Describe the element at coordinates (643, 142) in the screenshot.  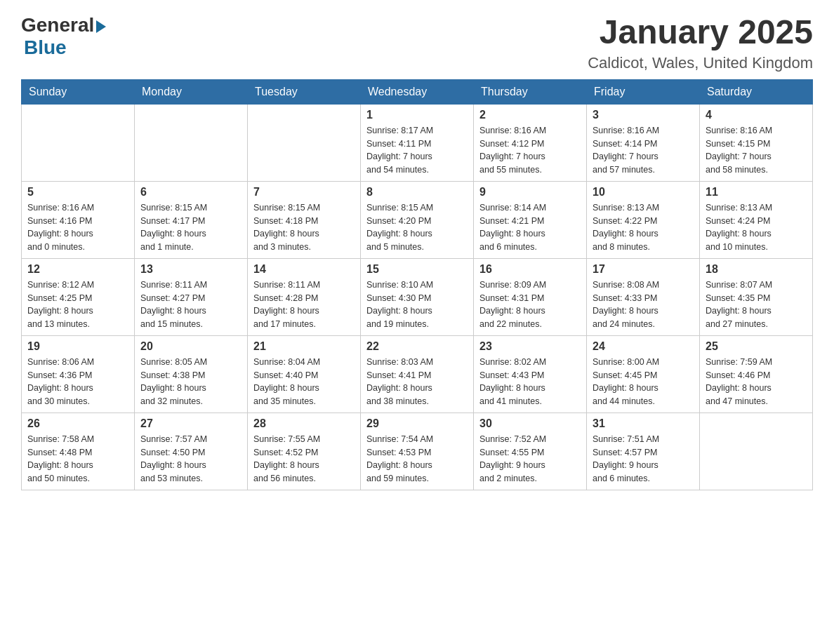
I see `calendar-cell: 3Sunrise: 8:16 AM Sunset: 4:14 PM Daylig…` at that location.